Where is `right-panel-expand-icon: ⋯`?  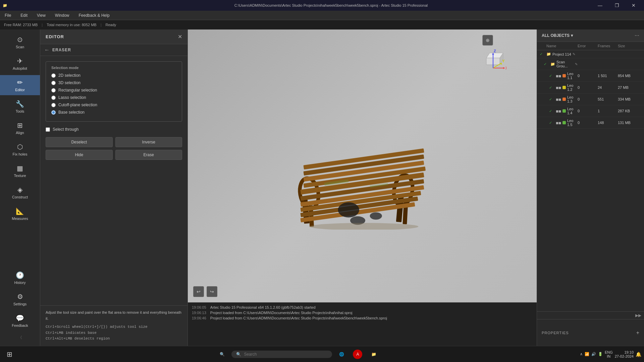
right-panel-expand-icon: ⋯ is located at coordinates (637, 36).